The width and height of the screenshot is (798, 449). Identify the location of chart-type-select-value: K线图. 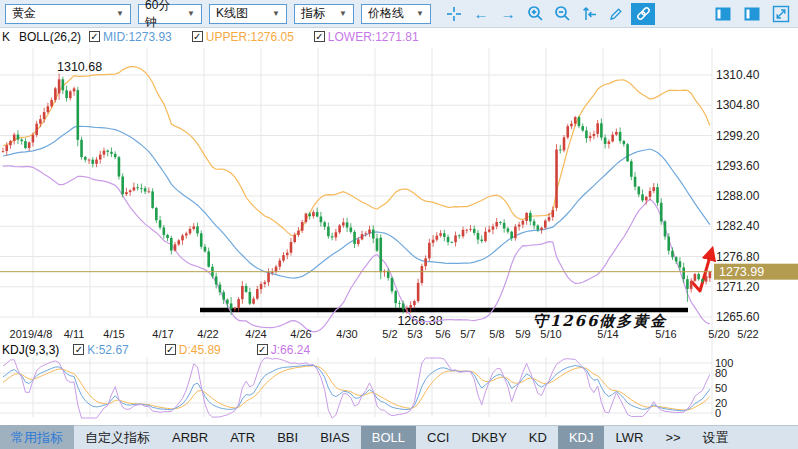
(232, 14).